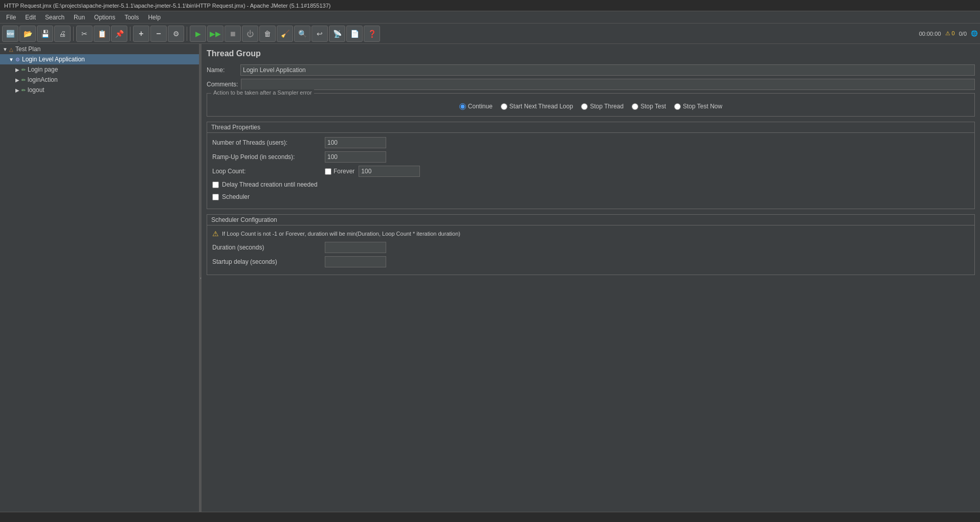  What do you see at coordinates (79, 17) in the screenshot?
I see `menu-item-run: Run` at bounding box center [79, 17].